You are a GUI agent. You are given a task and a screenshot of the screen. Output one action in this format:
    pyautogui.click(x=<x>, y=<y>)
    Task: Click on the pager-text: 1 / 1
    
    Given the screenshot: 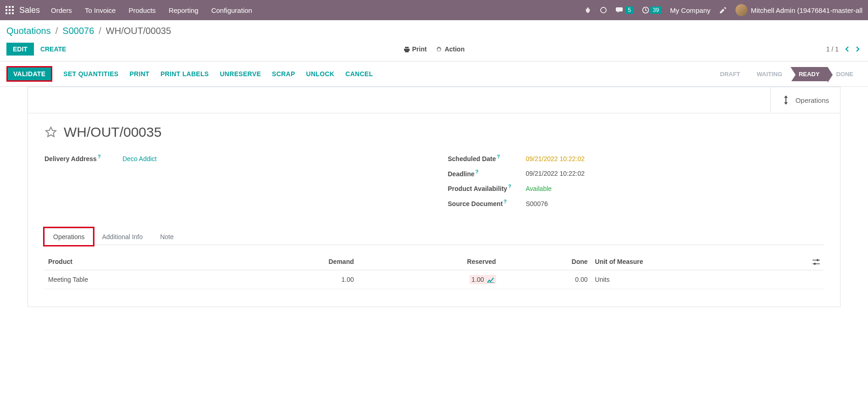 What is the action you would take?
    pyautogui.click(x=833, y=49)
    